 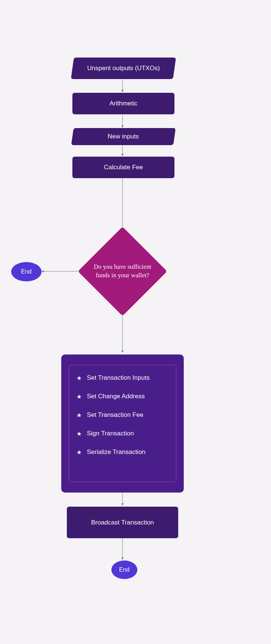 I want to click on node-arithmetic: Arithmetic, so click(x=123, y=104).